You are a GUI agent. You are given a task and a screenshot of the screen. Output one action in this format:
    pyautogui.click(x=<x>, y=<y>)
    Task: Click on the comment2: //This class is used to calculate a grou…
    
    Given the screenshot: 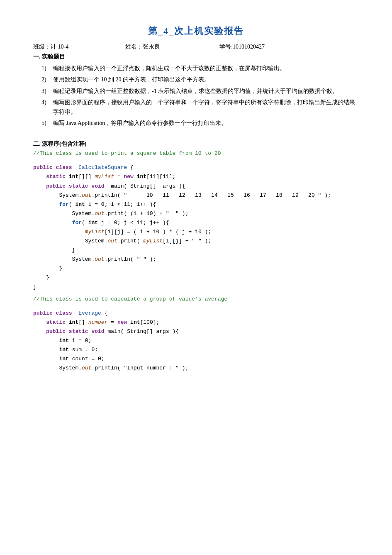 What is the action you would take?
    pyautogui.click(x=196, y=299)
    